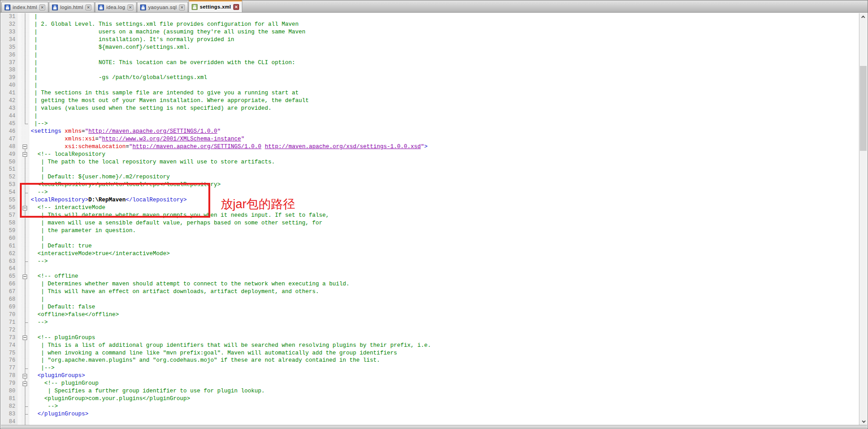 Image resolution: width=868 pixels, height=429 pixels. Describe the element at coordinates (444, 384) in the screenshot. I see `code-text: <!-- pluginGroup` at that location.